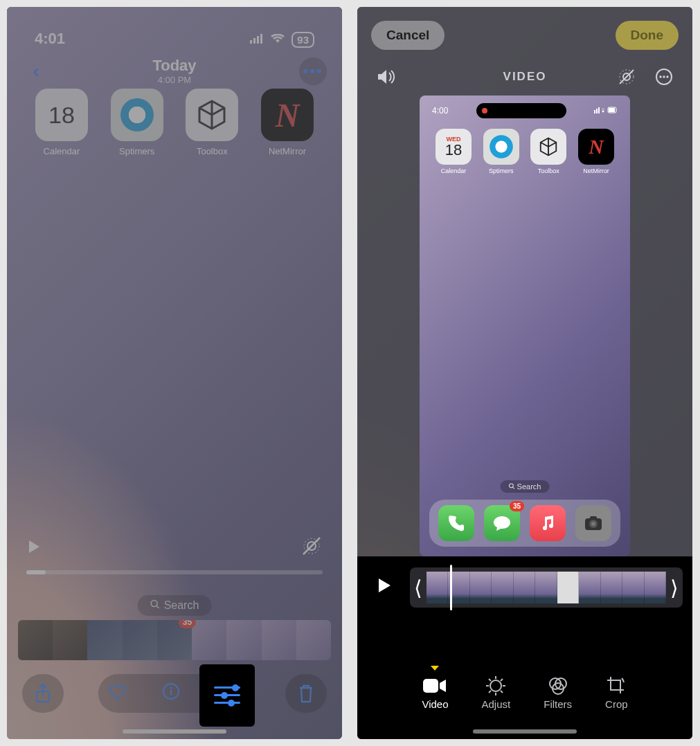 This screenshot has width=700, height=746. What do you see at coordinates (212, 122) in the screenshot?
I see `app-toolbox: Toolbox` at bounding box center [212, 122].